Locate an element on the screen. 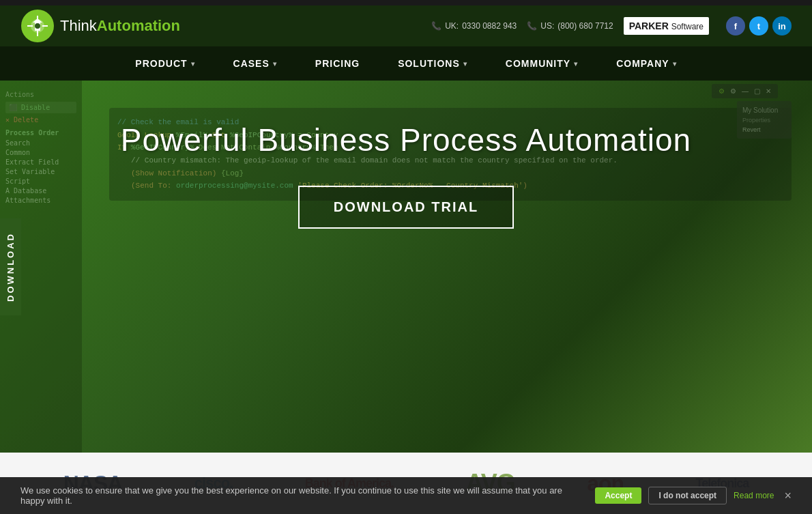  twitter-icon: t is located at coordinates (759, 26).